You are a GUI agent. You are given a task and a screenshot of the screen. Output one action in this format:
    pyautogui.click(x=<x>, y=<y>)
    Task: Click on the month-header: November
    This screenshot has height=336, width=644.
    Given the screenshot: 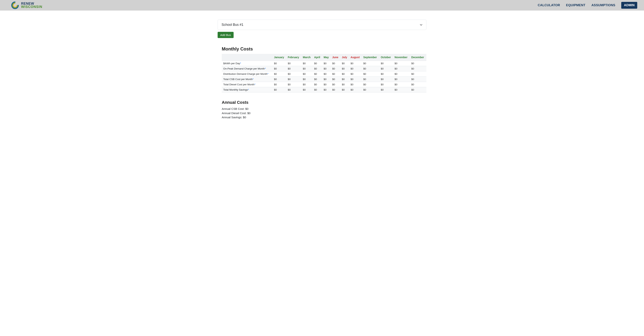 What is the action you would take?
    pyautogui.click(x=402, y=57)
    